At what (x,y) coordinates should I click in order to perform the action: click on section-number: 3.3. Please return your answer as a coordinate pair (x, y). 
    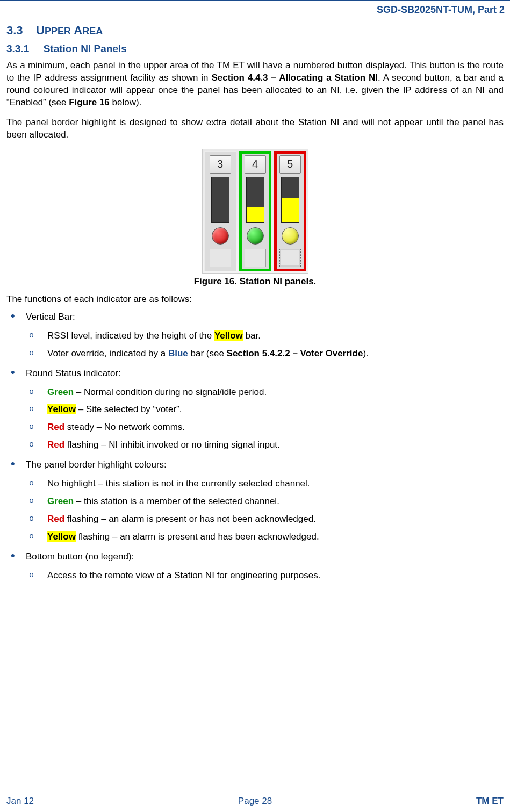
    Looking at the image, I should click on (15, 30).